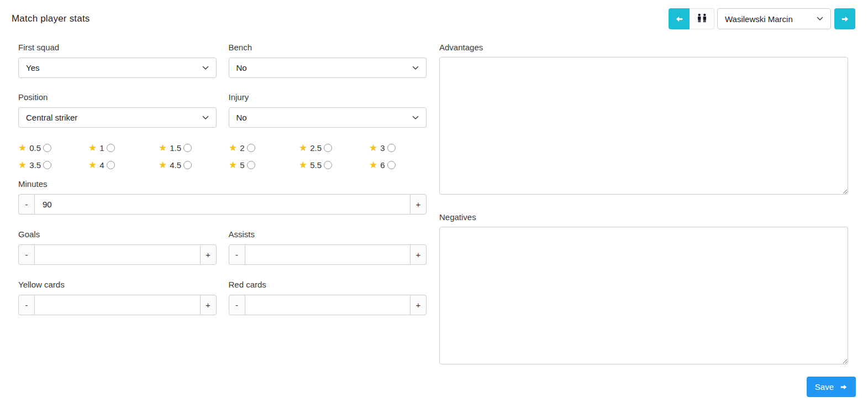  What do you see at coordinates (53, 148) in the screenshot?
I see `rating-option-0.5: ★ 0.5` at bounding box center [53, 148].